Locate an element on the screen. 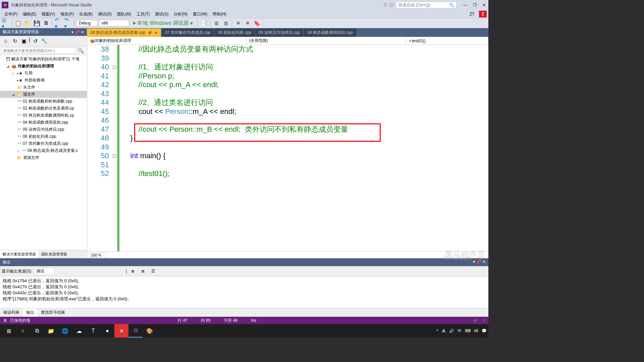 This screenshot has height=362, width=644. quick-launch: 🔍 is located at coordinates (426, 5).